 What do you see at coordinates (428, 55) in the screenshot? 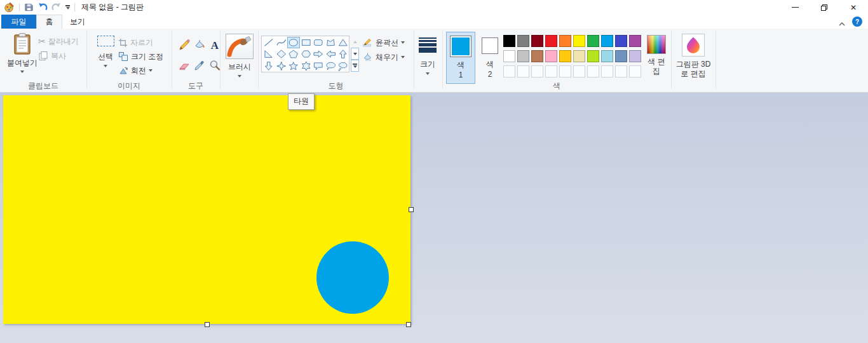
I see `size-button: 크기` at bounding box center [428, 55].